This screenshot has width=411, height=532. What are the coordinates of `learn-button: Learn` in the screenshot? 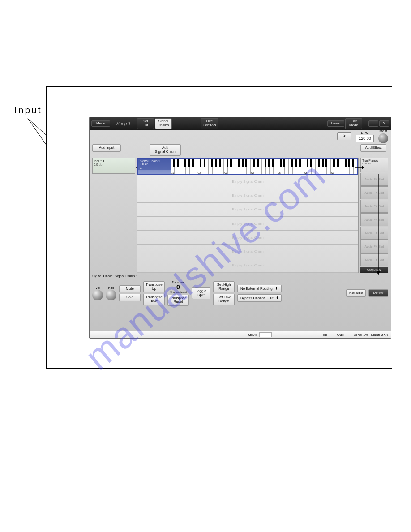 It's located at (336, 124).